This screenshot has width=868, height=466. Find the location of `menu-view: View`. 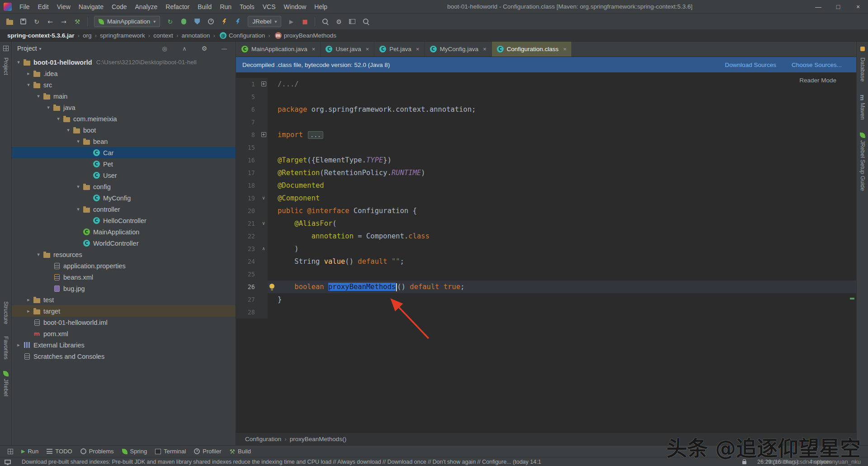

menu-view: View is located at coordinates (64, 7).